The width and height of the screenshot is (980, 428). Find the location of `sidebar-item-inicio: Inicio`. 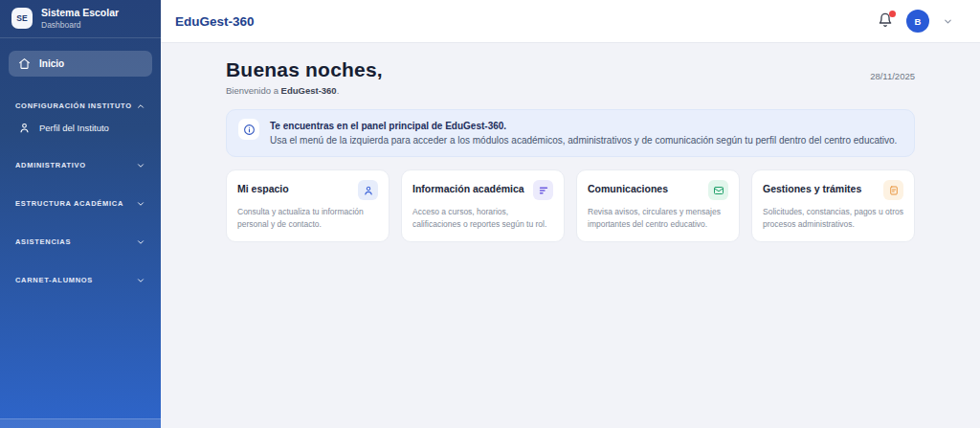

sidebar-item-inicio: Inicio is located at coordinates (80, 63).